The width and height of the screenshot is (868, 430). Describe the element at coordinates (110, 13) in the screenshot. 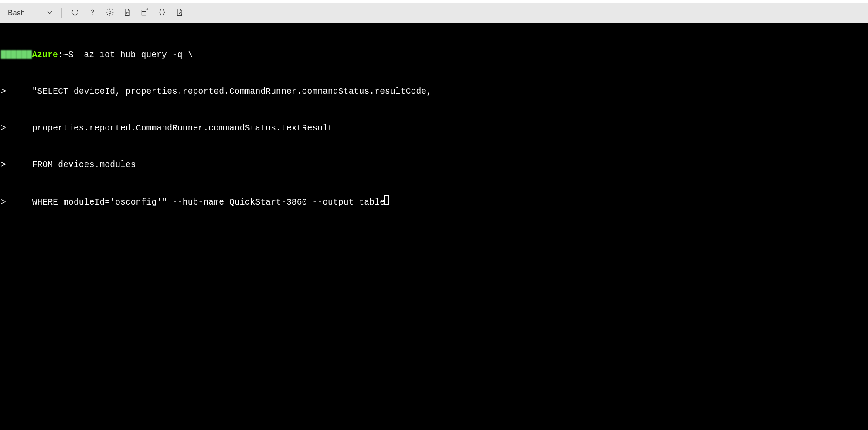

I see `settings-button` at that location.